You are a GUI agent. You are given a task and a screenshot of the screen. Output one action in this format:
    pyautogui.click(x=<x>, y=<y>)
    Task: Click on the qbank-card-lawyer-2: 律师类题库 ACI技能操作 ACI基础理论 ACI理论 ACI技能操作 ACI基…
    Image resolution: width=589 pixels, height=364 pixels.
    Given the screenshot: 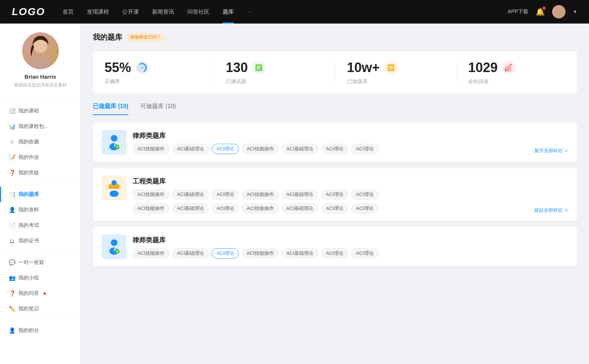 What is the action you would take?
    pyautogui.click(x=335, y=247)
    